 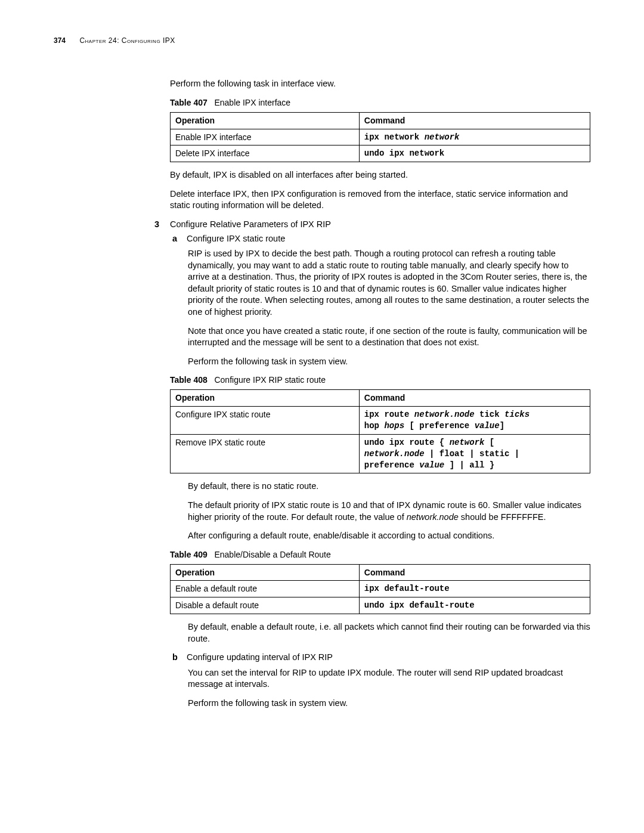 What do you see at coordinates (236, 239) in the screenshot?
I see `list-text: Configure IPX static route` at bounding box center [236, 239].